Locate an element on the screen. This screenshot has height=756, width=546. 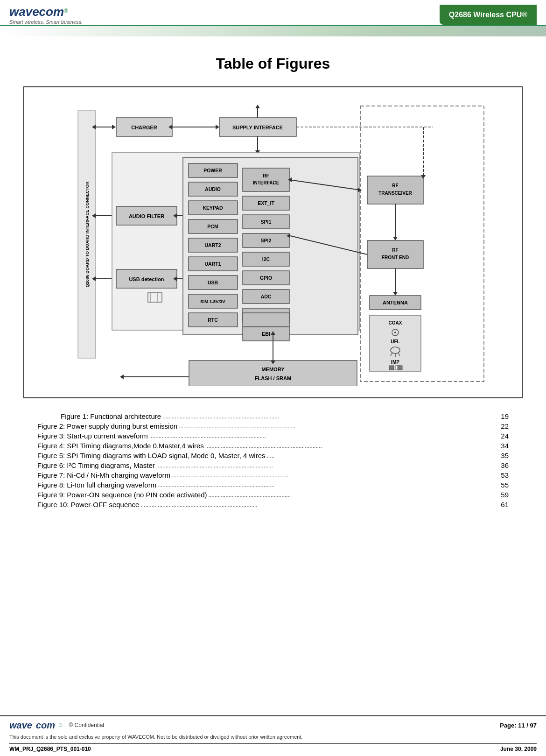
figure-10-page: 61 is located at coordinates (505, 504).